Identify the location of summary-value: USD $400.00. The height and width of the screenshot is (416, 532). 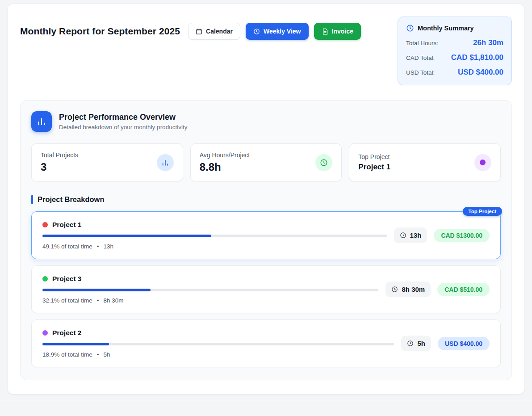
(481, 72).